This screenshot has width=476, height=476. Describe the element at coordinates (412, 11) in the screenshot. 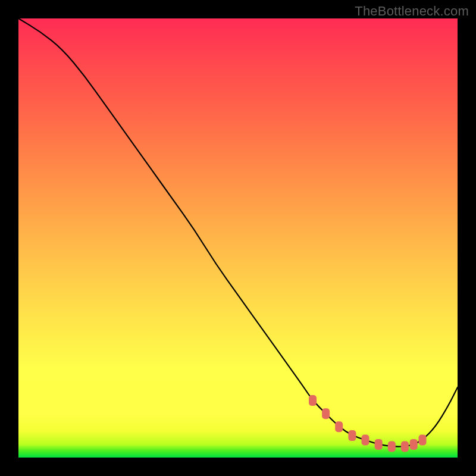

I see `watermark-label: TheBottleneck.com` at that location.